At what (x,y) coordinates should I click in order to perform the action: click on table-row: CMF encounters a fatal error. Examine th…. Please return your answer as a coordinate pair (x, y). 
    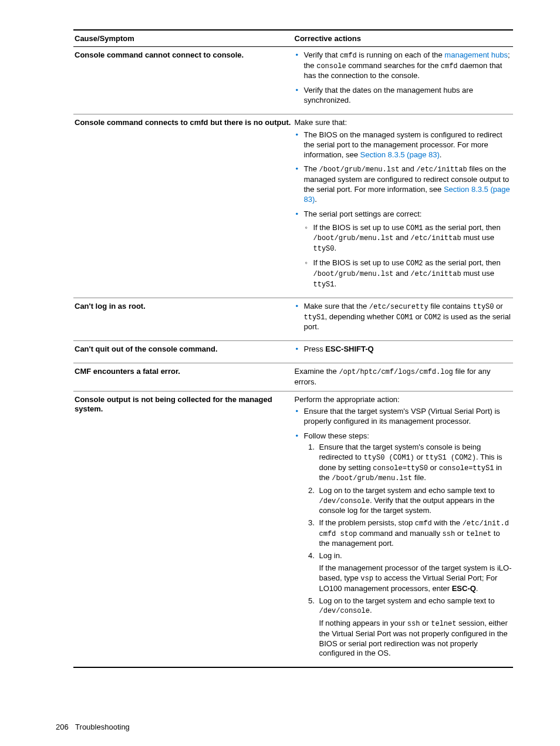
    Looking at the image, I should click on (294, 377).